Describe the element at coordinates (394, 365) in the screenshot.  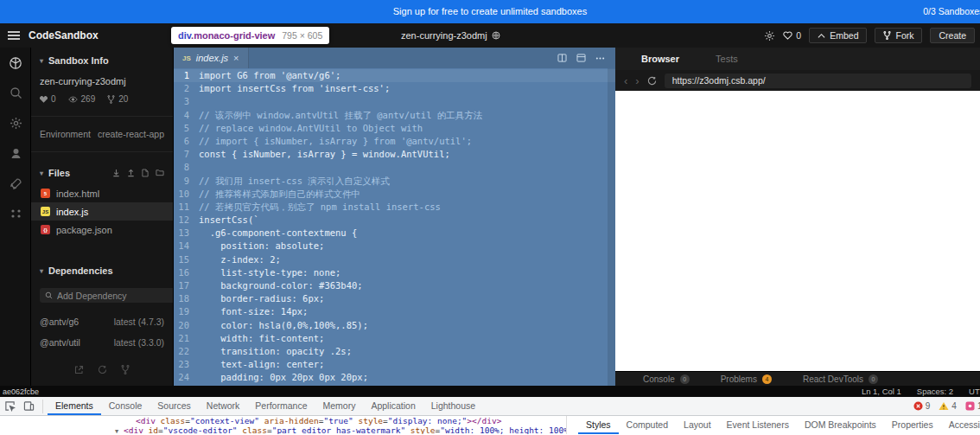
I see `code-line: 23 text-align: center;` at that location.